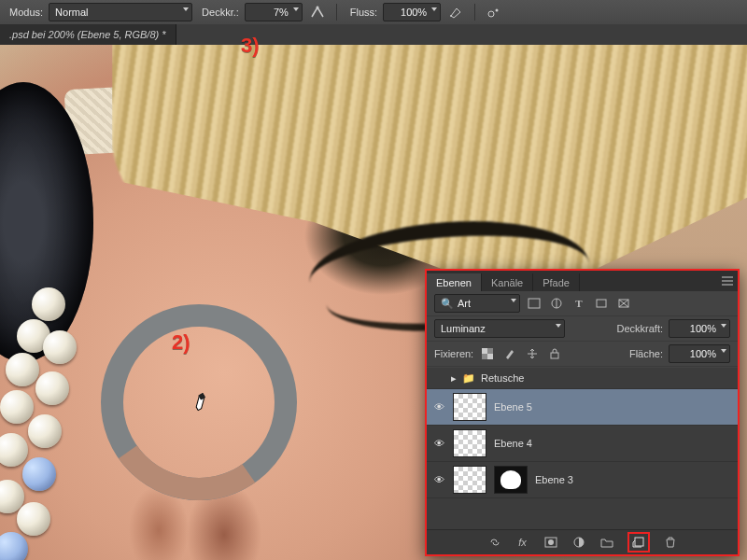 The image size is (747, 560). What do you see at coordinates (281, 12) in the screenshot?
I see `opacity-value: 7%` at bounding box center [281, 12].